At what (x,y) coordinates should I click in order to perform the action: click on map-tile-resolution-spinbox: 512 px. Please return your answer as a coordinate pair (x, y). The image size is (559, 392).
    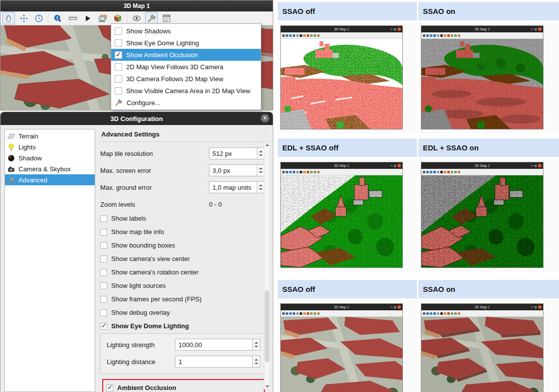
    Looking at the image, I should click on (237, 153).